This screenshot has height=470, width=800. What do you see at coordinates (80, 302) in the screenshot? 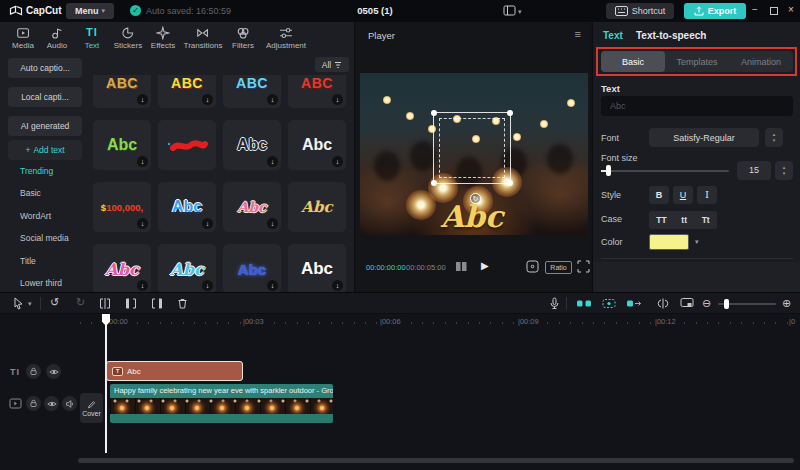
I see `redo-icon: ↻` at bounding box center [80, 302].